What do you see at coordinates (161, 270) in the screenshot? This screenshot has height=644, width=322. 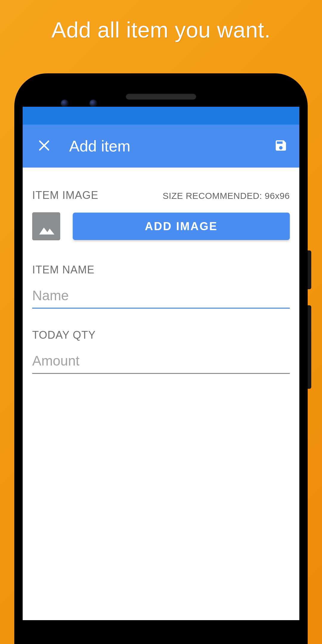 I see `item-name-label: ITEM NAME` at bounding box center [161, 270].